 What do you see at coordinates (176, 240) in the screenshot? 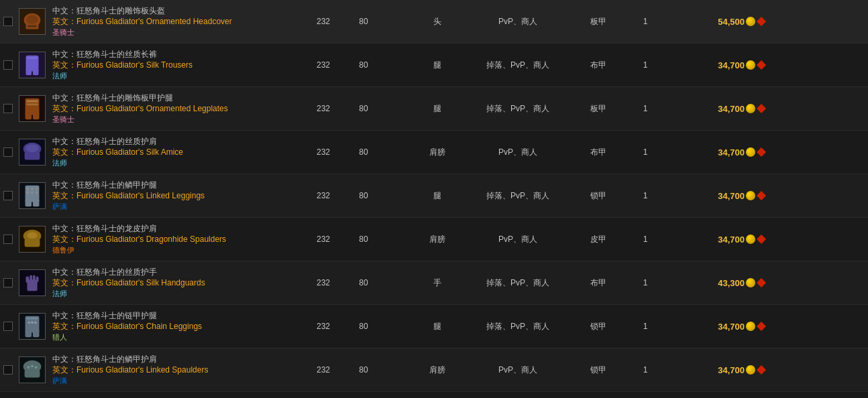
I see `item-name: 中文：狂怒角斗士的龙皮护肩 英文：Furious Gladiator's Dra…` at bounding box center [176, 240].